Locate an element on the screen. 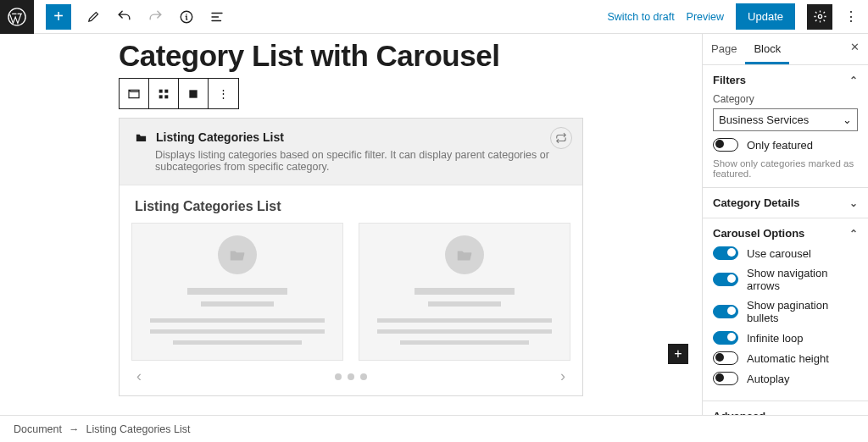 The height and width of the screenshot is (442, 868). carousel-prev-arrow: ‹ is located at coordinates (139, 376).